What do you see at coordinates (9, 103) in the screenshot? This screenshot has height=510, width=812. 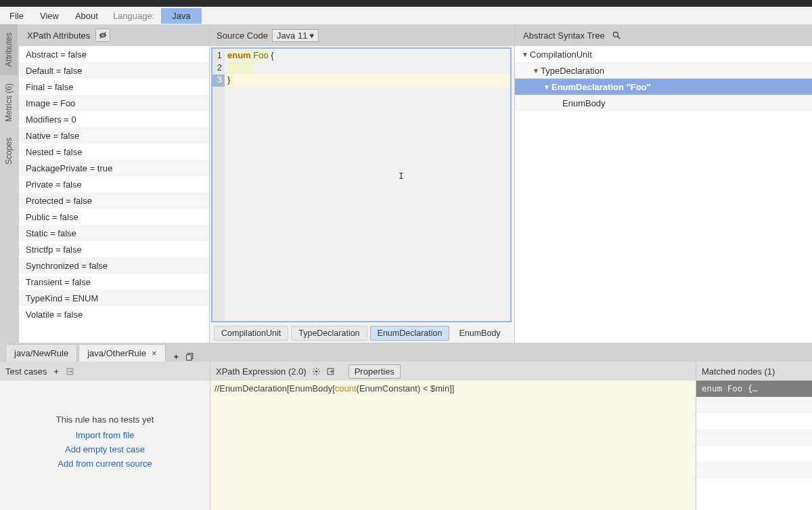 I see `sidetab-metrics: Metrics (6)` at bounding box center [9, 103].